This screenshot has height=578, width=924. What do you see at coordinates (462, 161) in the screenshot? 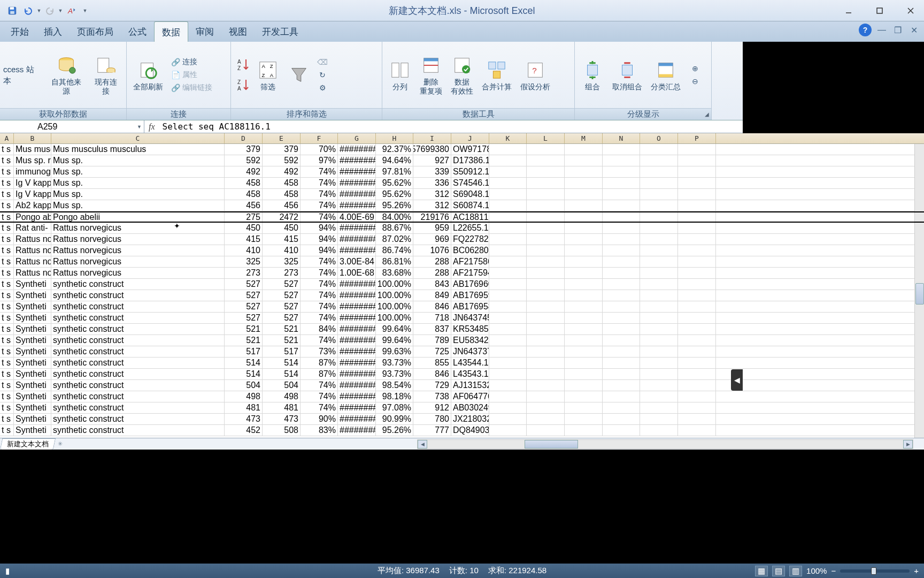
I see `table-row: t sMus sp. rMus sp.59259297%########94.6…` at bounding box center [462, 161].